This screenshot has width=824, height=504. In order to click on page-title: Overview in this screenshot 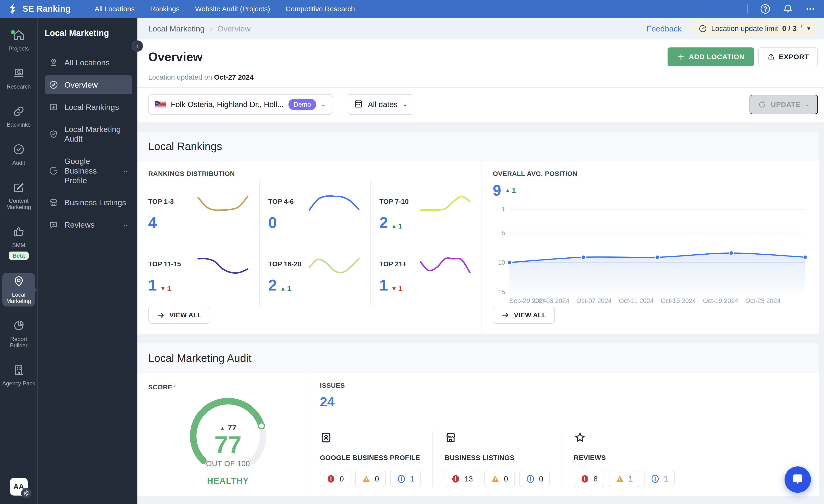, I will do `click(175, 57)`.